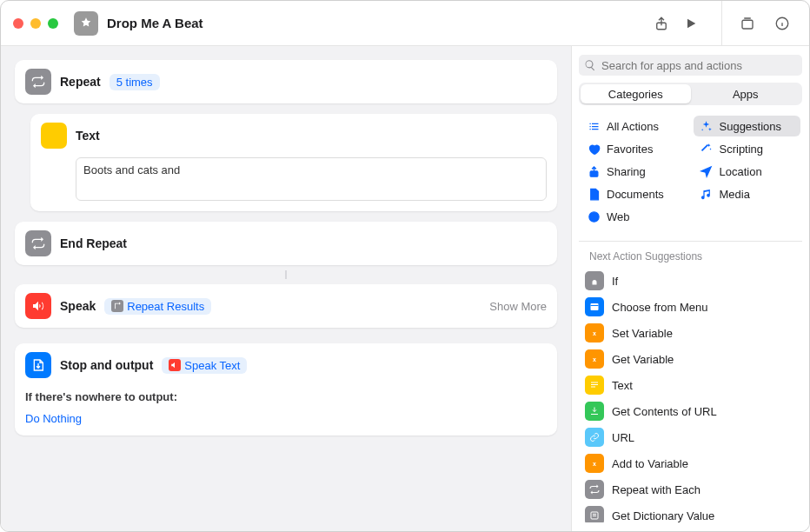 Image resolution: width=810 pixels, height=532 pixels. I want to click on speak-title: Speak, so click(78, 306).